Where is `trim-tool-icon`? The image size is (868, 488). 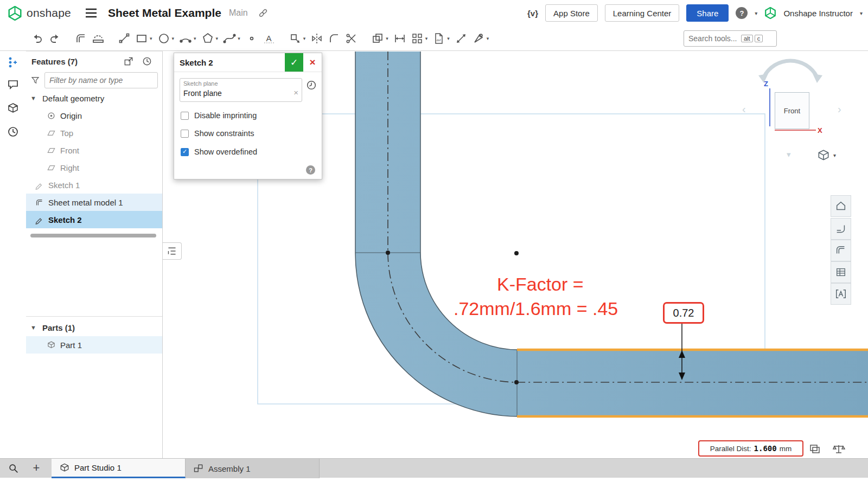
trim-tool-icon is located at coordinates (352, 38).